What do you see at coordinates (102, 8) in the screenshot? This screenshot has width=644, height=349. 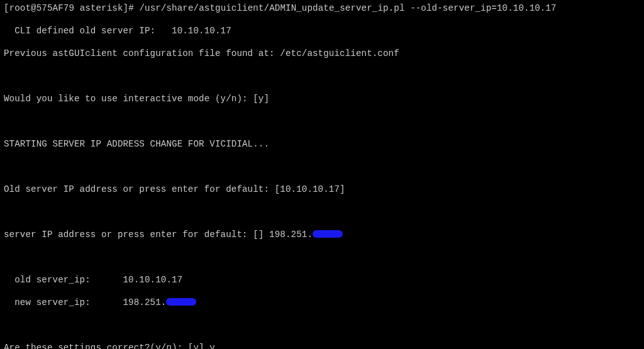 I see `prompt-cwd: asterisk` at bounding box center [102, 8].